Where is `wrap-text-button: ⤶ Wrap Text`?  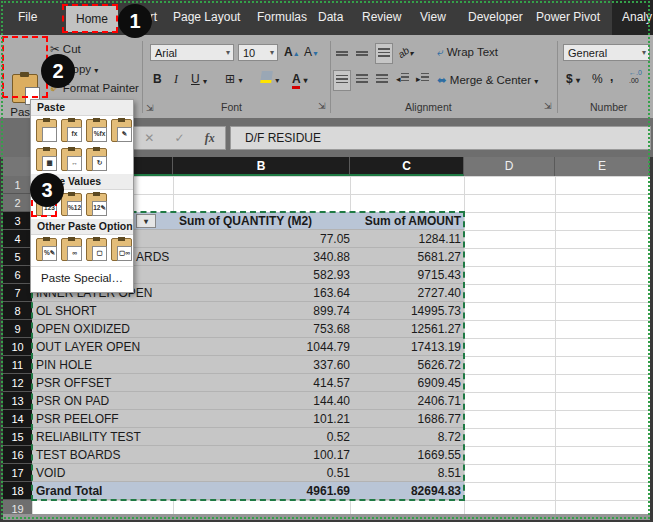
wrap-text-button: ⤶ Wrap Text is located at coordinates (468, 52).